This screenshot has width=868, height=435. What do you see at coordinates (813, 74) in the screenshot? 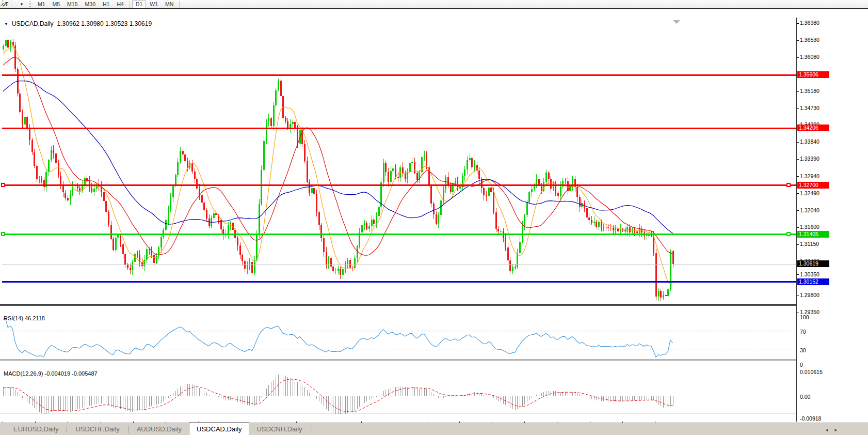
I see `price-level-label: 1.35606` at bounding box center [813, 74].